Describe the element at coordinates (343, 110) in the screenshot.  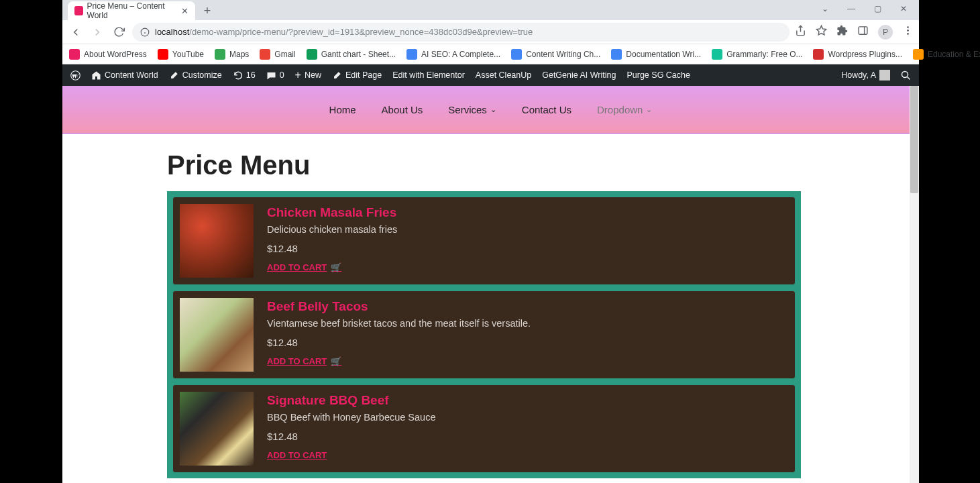
I see `nav-home: Home` at that location.